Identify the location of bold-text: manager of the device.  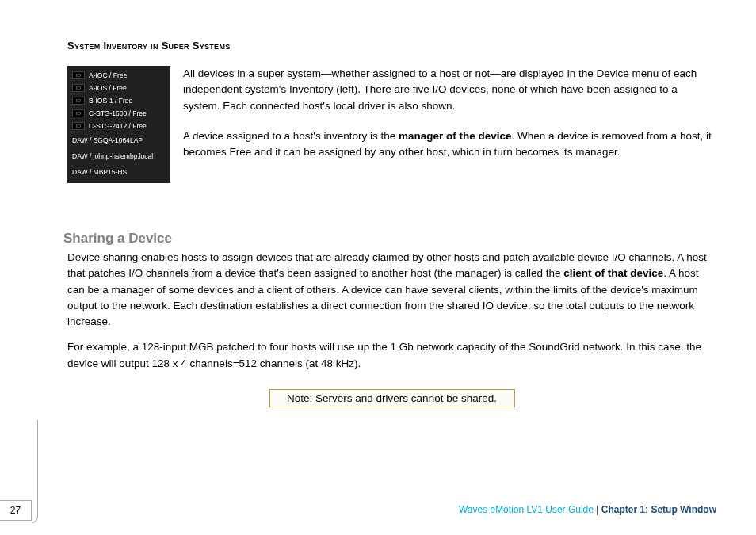
(455, 136).